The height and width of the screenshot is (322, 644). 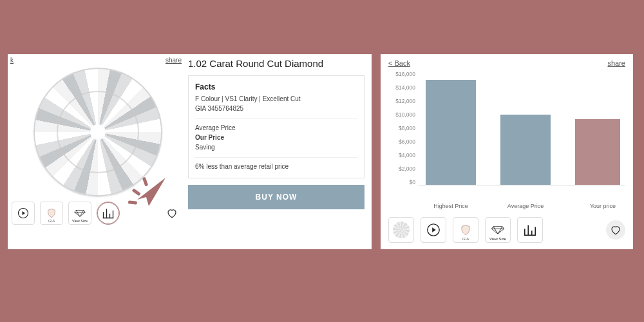 I want to click on y-tick: $16,000, so click(x=406, y=74).